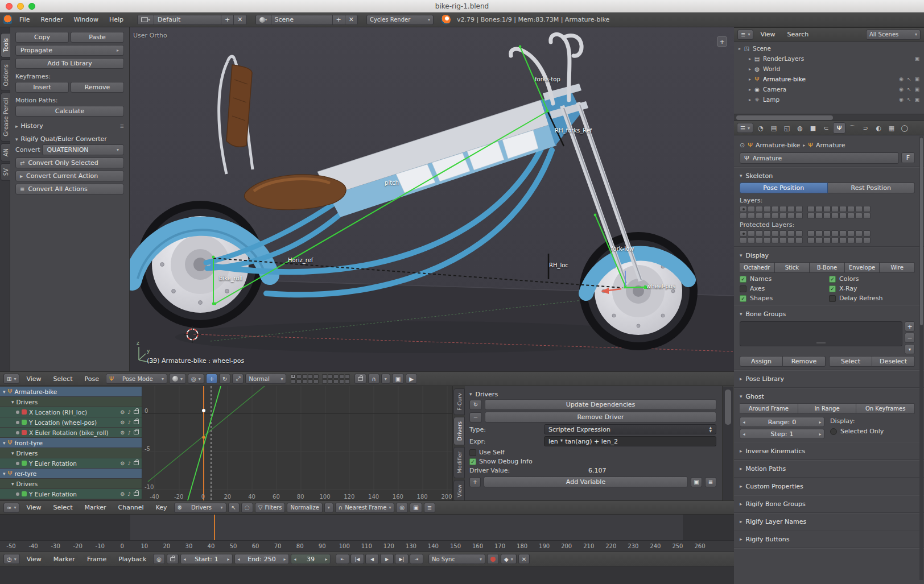  Describe the element at coordinates (593, 394) in the screenshot. I see `drivers-panel-header: ▾ Drivers` at that location.